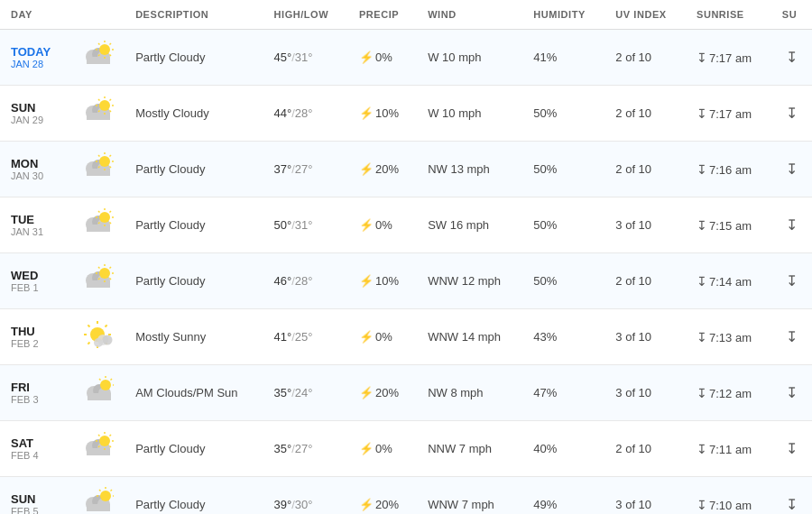 The image size is (812, 514). What do you see at coordinates (193, 114) in the screenshot?
I see `description-cell: Mostly Cloudy` at bounding box center [193, 114].